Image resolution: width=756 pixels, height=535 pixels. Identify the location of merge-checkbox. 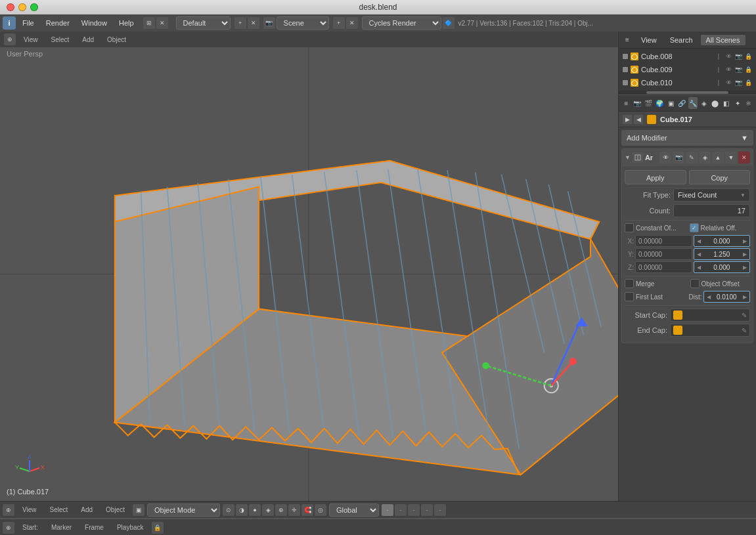
(629, 284).